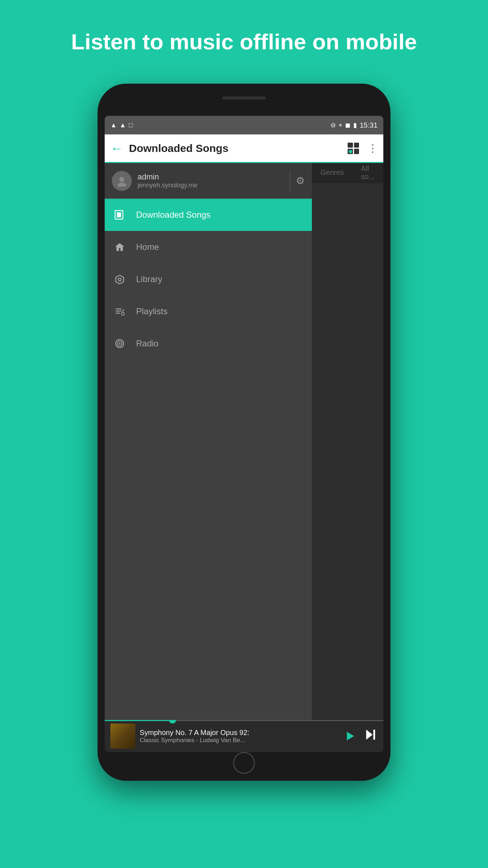 The width and height of the screenshot is (488, 868). I want to click on hero-title: Listen to music offline on mobile, so click(244, 38).